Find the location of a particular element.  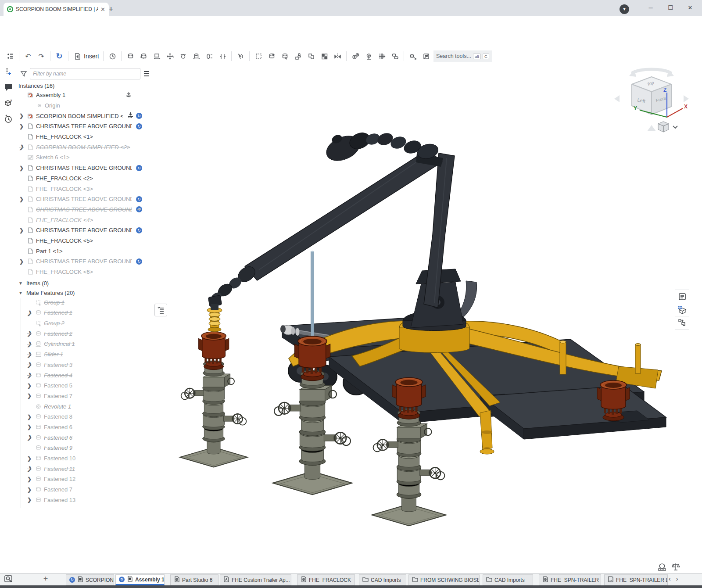

new-tab-button: + is located at coordinates (111, 9).